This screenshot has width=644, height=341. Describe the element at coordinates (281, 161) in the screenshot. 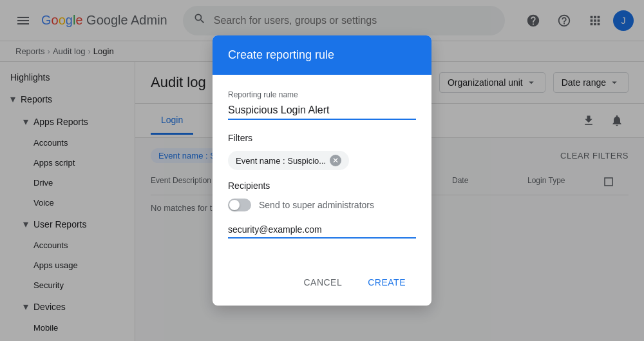

I see `filter-chip-dialog-label: Event name : Suspicio...` at that location.